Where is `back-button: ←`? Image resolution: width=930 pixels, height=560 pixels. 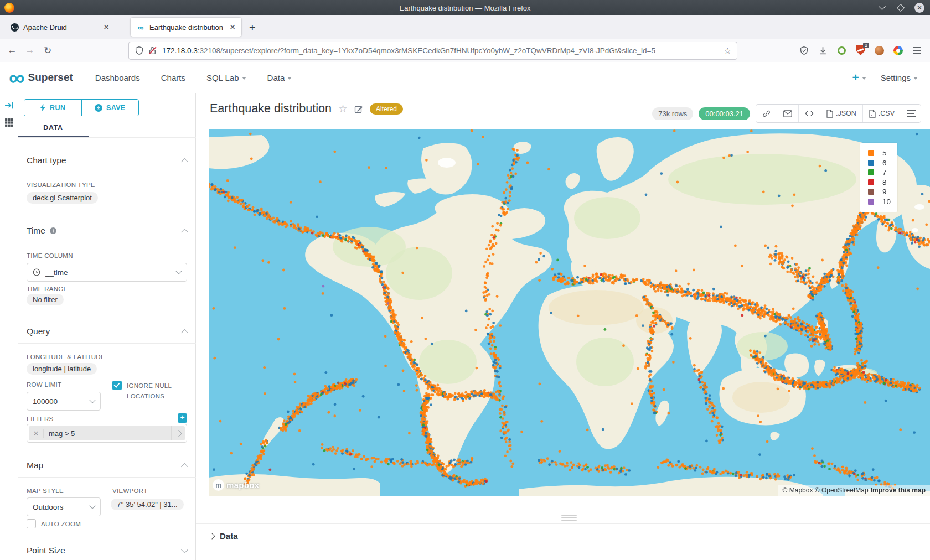
back-button: ← is located at coordinates (12, 50).